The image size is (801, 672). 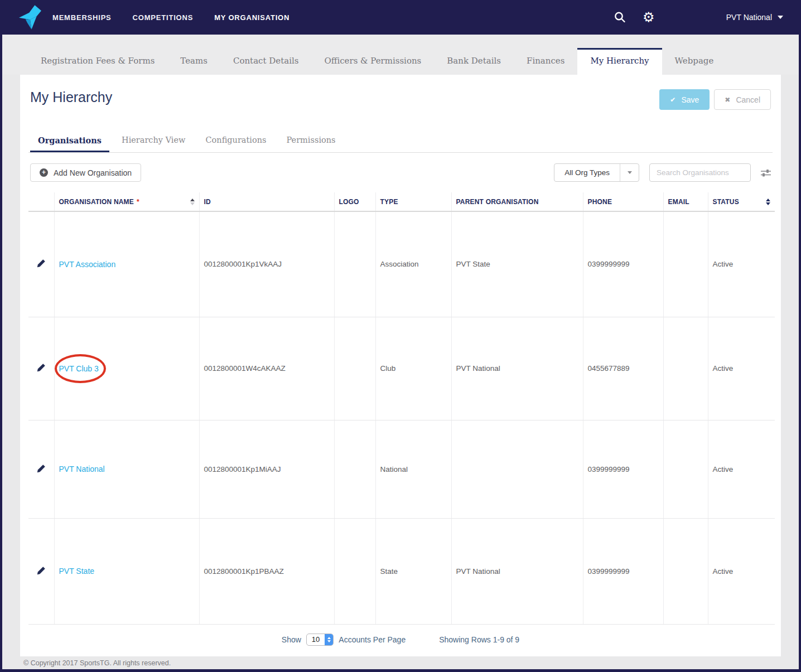 What do you see at coordinates (98, 61) in the screenshot?
I see `tab-registration-fees-forms: Registration Fees & Forms` at bounding box center [98, 61].